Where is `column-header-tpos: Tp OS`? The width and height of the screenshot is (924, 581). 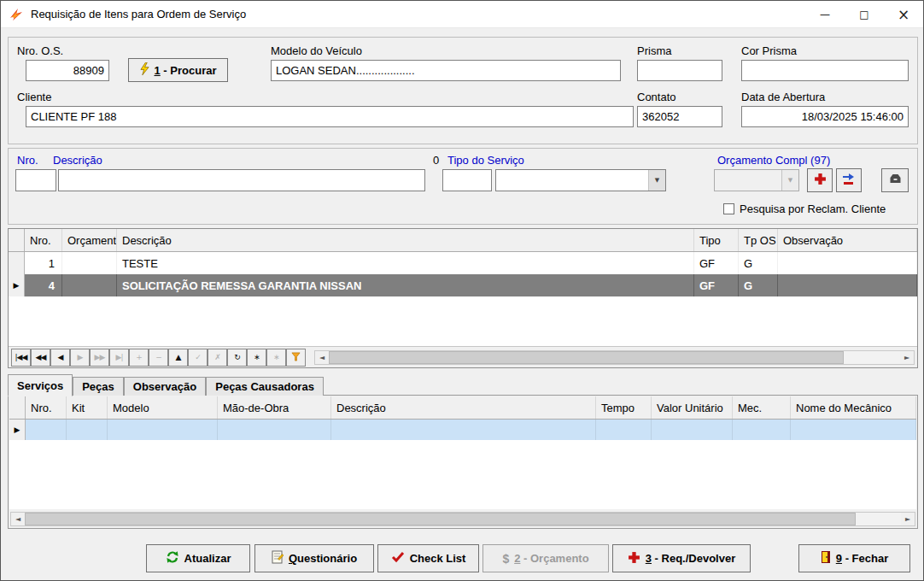 column-header-tpos: Tp OS is located at coordinates (758, 240).